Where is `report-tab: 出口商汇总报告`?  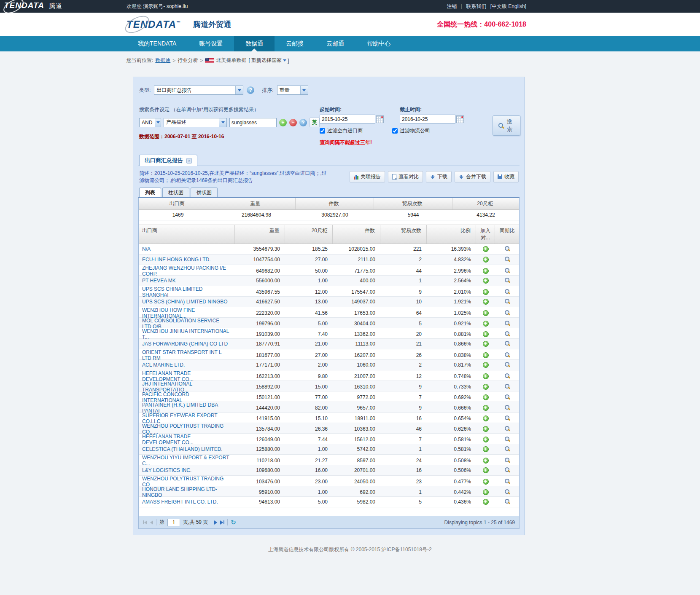 report-tab: 出口商汇总报告 is located at coordinates (168, 160).